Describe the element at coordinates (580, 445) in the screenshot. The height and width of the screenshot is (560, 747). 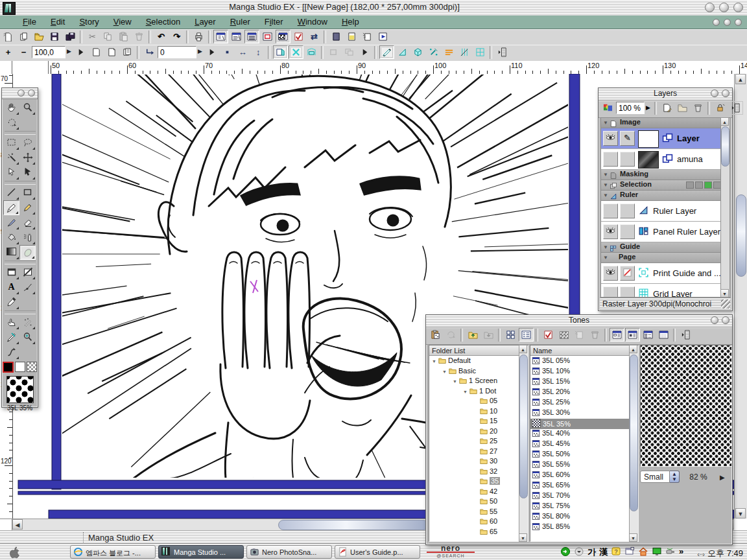
I see `tone-item-35l-45-: 35L 45%` at that location.